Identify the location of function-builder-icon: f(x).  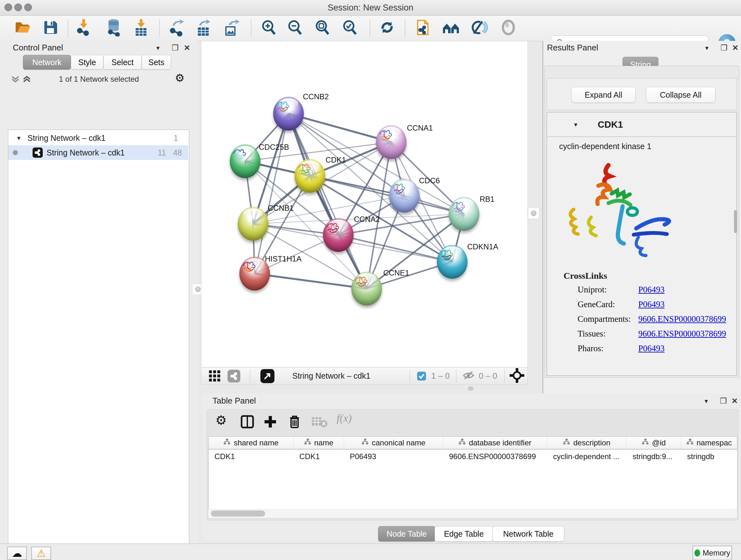
(344, 418).